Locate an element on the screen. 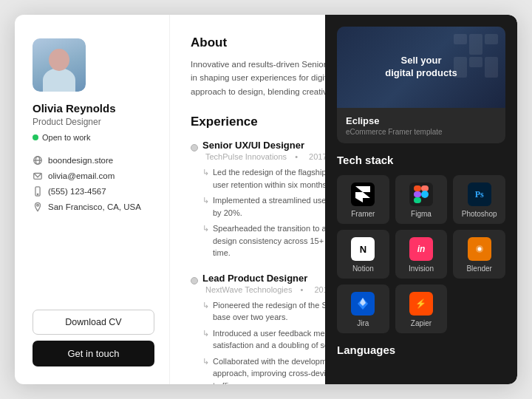  product-preview-content: Sell yourdigital products is located at coordinates (421, 67).